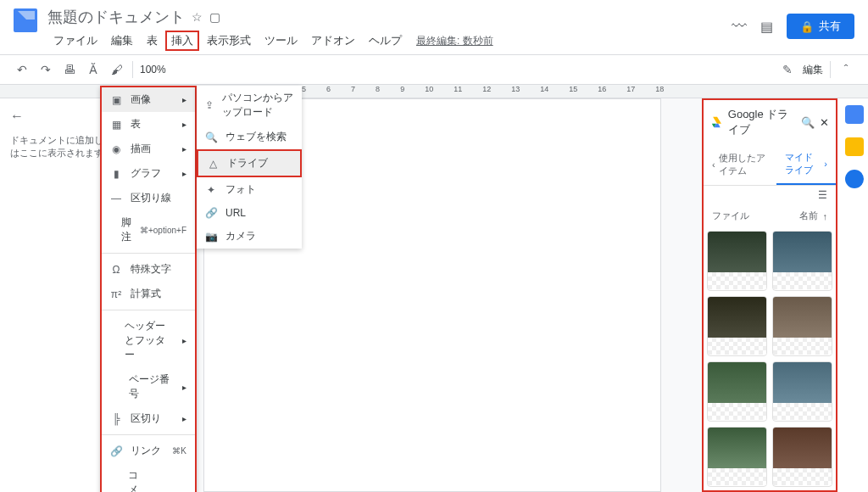 Image resolution: width=868 pixels, height=492 pixels. What do you see at coordinates (148, 288) in the screenshot?
I see `insert-dropdown: ▣画像 ▦表 ◉描画 ▮グラフ —区切り線 脚注⌘+option+F Ω特殊文字…` at bounding box center [148, 288].